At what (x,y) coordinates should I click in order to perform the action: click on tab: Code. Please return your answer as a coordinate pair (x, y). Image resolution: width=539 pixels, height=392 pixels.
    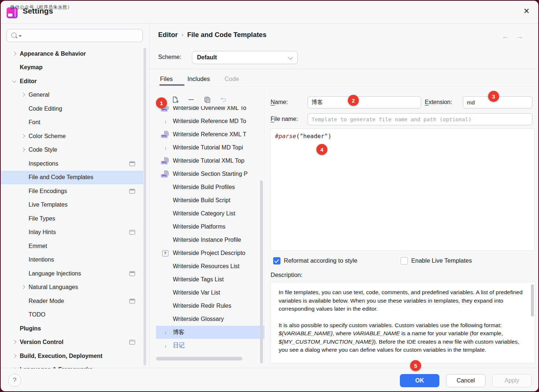
    Looking at the image, I should click on (231, 79).